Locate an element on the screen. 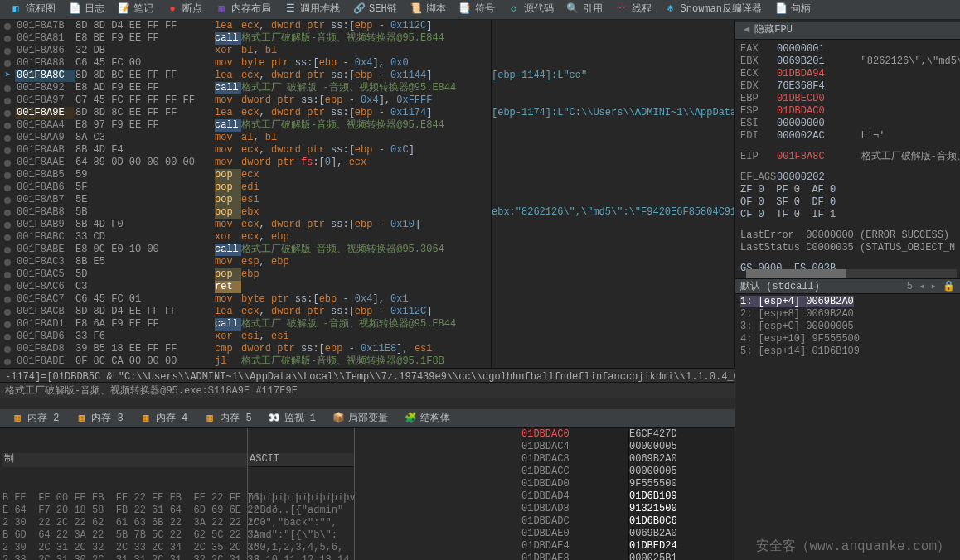 Image resolution: width=960 pixels, height=560 pixels. disasm-row: 001F8AD839 B5 18 EE FF FFcmpdword ptr ss… is located at coordinates (245, 350).